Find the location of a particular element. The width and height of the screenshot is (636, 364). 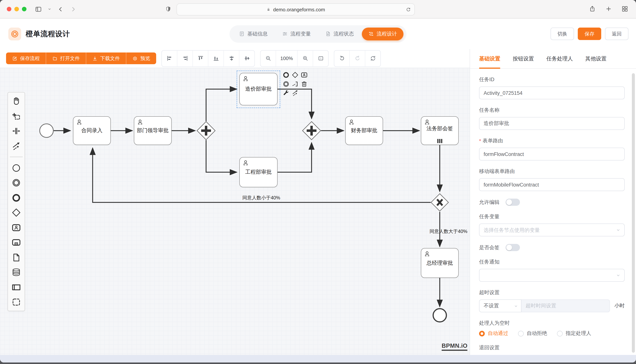

create-gateway is located at coordinates (16, 212).